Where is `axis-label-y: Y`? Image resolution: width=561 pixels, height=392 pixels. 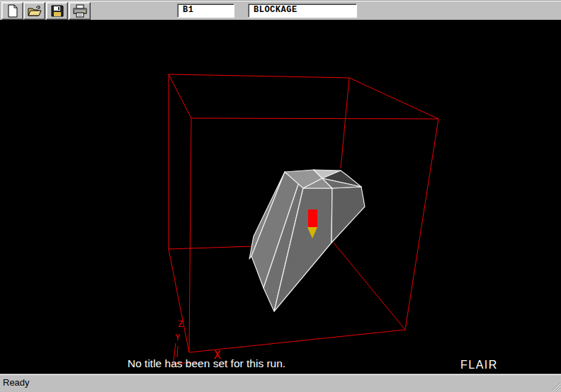
axis-label-y: Y is located at coordinates (178, 338).